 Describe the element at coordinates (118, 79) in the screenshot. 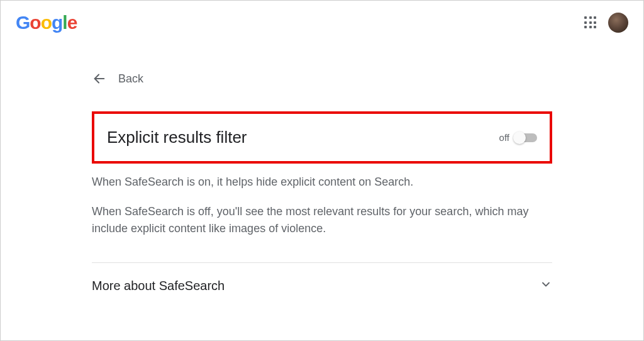

I see `back-button: Back` at that location.